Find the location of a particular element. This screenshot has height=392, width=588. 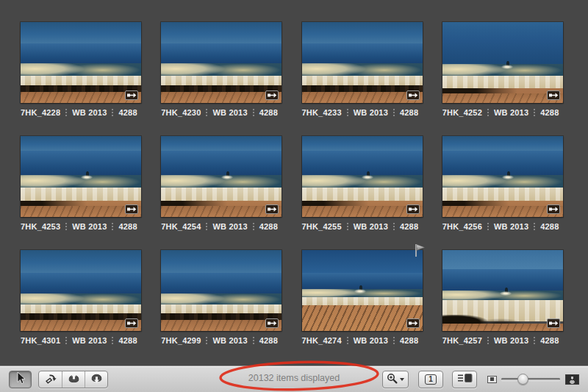

filter-button is located at coordinates (395, 379).